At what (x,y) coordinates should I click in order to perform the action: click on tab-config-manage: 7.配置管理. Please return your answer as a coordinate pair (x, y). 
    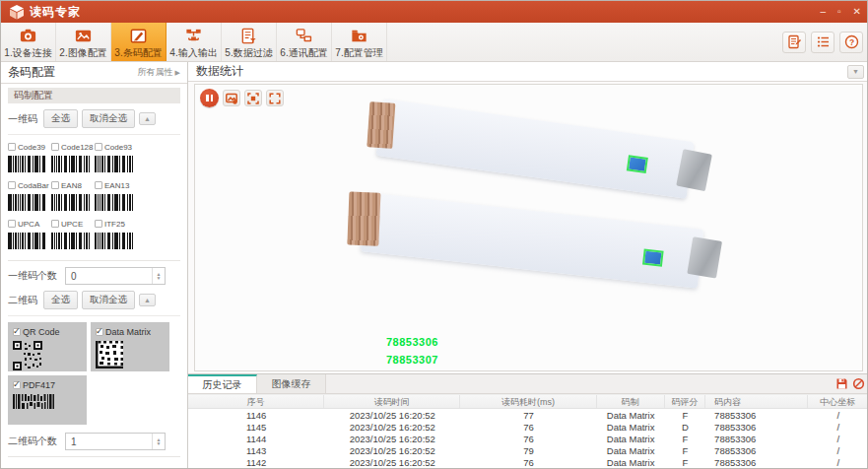
    Looking at the image, I should click on (360, 41).